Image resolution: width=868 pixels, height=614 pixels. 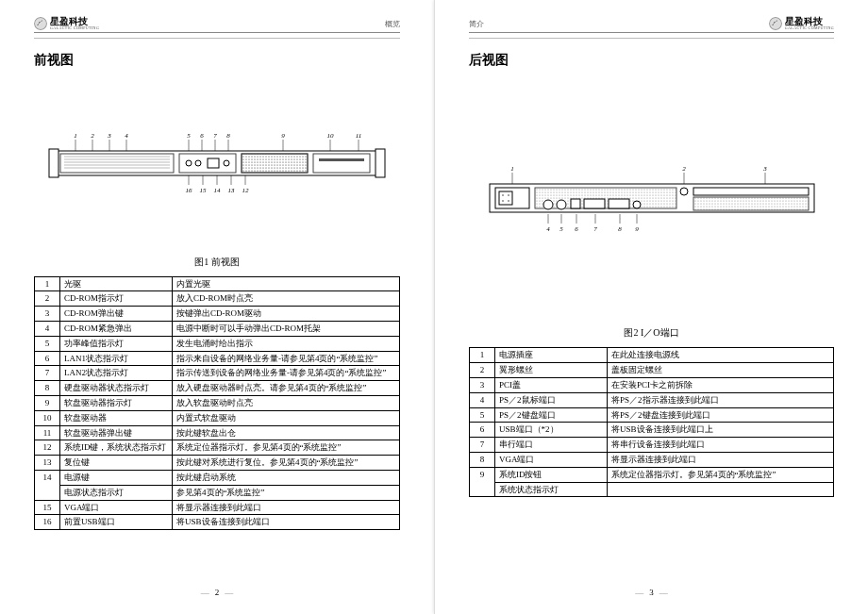 I want to click on callout-number: 14, so click(x=218, y=191).